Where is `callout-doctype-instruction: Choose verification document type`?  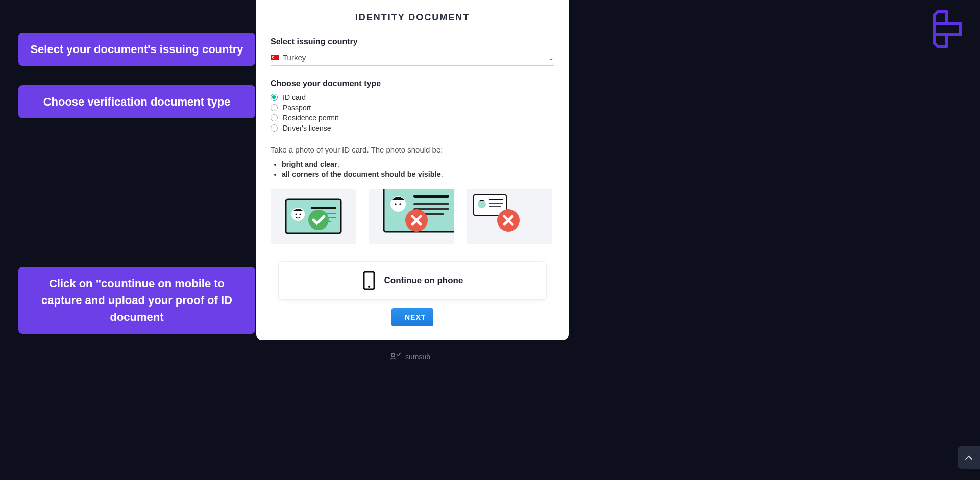
callout-doctype-instruction: Choose verification document type is located at coordinates (137, 102).